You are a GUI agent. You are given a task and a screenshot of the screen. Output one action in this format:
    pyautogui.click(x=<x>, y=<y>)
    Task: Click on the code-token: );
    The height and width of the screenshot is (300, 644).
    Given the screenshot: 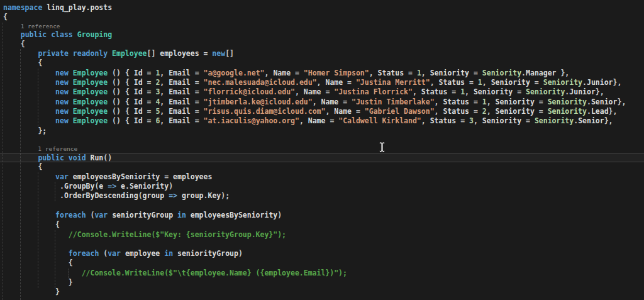 What is the action you would take?
    pyautogui.click(x=225, y=196)
    